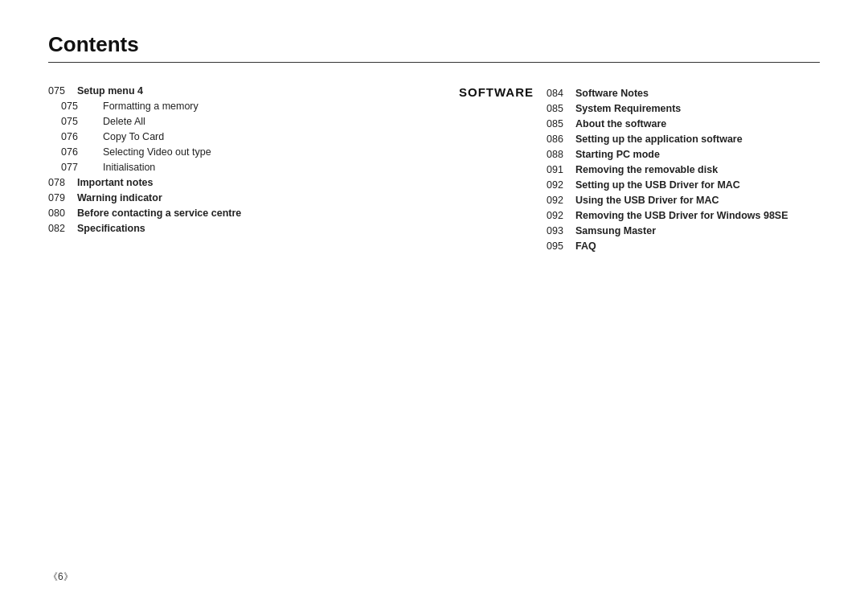 This screenshot has height=600, width=868. What do you see at coordinates (561, 139) in the screenshot?
I see `right-toc-page-number: 086` at bounding box center [561, 139].